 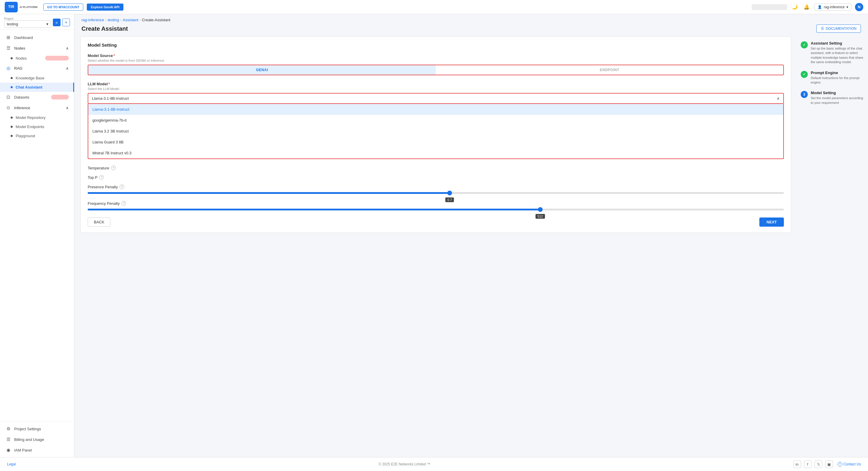 What do you see at coordinates (540, 216) in the screenshot?
I see `frequency-penalty-tooltip: 512` at bounding box center [540, 216].